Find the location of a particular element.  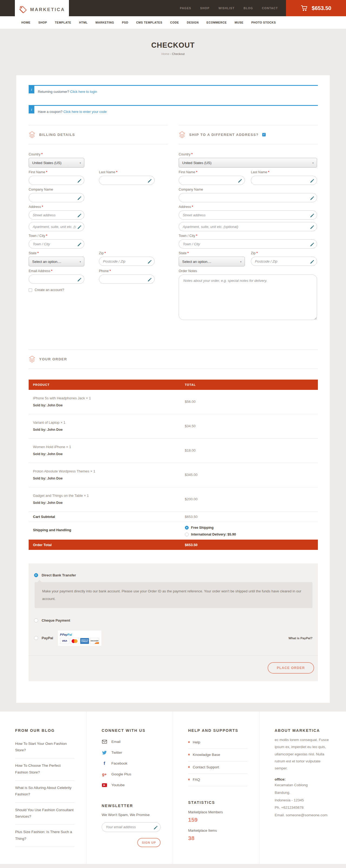

radio-direct-bank-transfer is located at coordinates (36, 575).